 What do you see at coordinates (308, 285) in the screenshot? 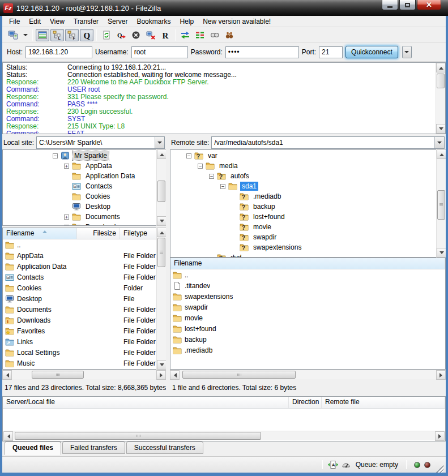
I see `remote-file-row-titandev: .titandev` at bounding box center [308, 285].